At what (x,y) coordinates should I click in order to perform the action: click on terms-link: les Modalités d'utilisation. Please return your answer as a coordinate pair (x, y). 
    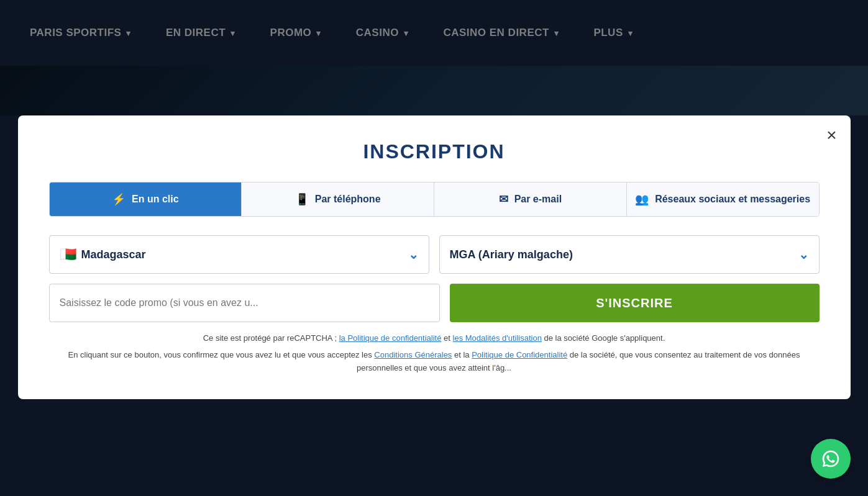
    Looking at the image, I should click on (497, 338).